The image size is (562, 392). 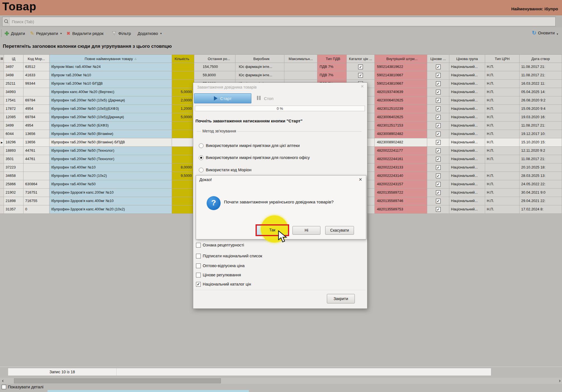 I want to click on cell-code, so click(x=36, y=176).